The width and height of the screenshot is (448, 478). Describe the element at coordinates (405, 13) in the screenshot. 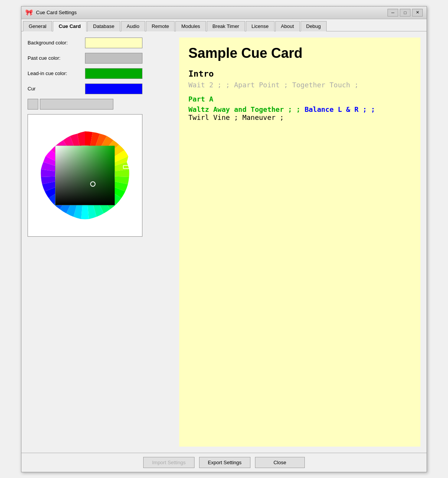

I see `title-bar-buttons: ─ □ ✕` at that location.